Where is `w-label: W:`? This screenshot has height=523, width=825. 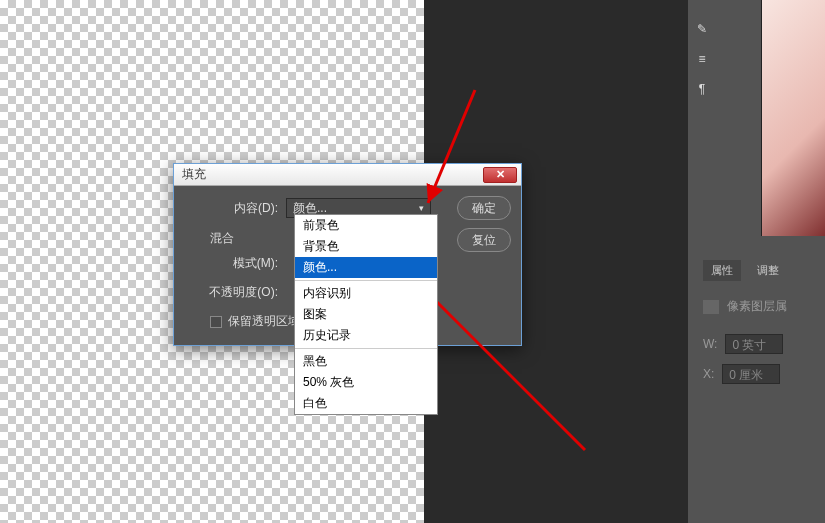
w-label: W: is located at coordinates (710, 344).